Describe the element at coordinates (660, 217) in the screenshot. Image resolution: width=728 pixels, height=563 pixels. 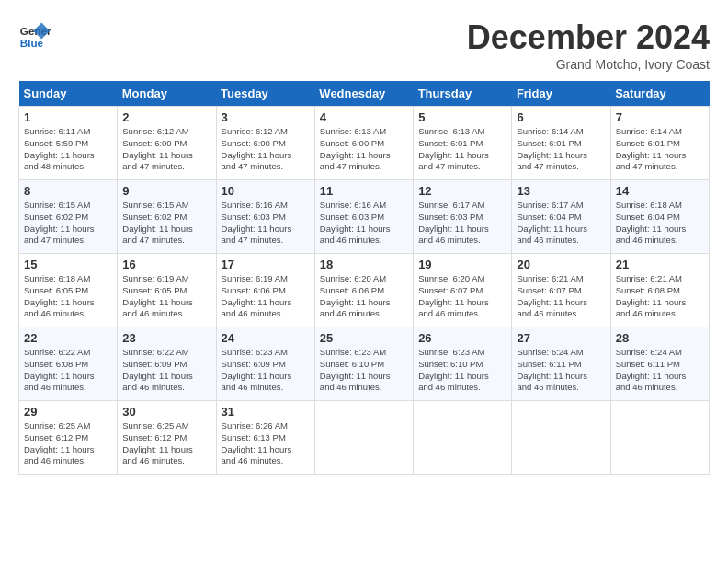
I see `day-cell: 14Sunrise: 6:18 AM Sunset: 6:04 PM Dayli…` at that location.